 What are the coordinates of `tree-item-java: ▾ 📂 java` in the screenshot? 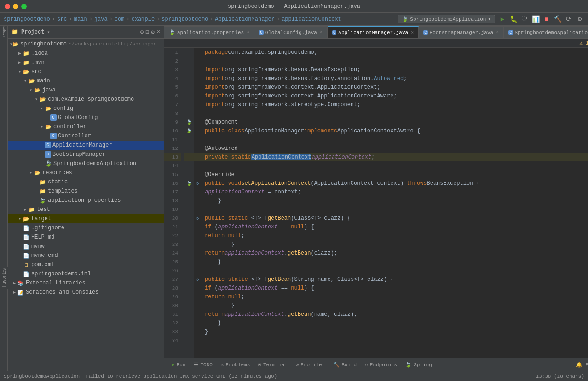 It's located at (86, 90).